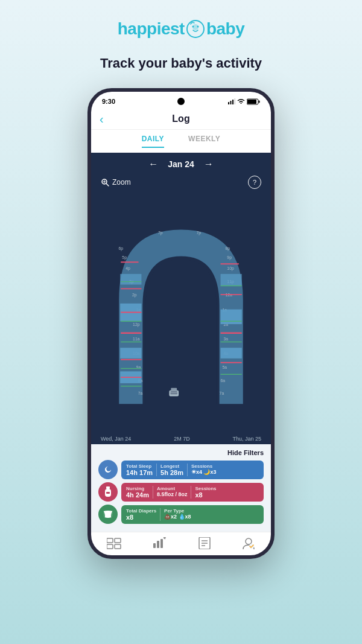 Image resolution: width=362 pixels, height=644 pixels. Describe the element at coordinates (181, 164) in the screenshot. I see `date-navigation: ← Jan 24 →` at that location.